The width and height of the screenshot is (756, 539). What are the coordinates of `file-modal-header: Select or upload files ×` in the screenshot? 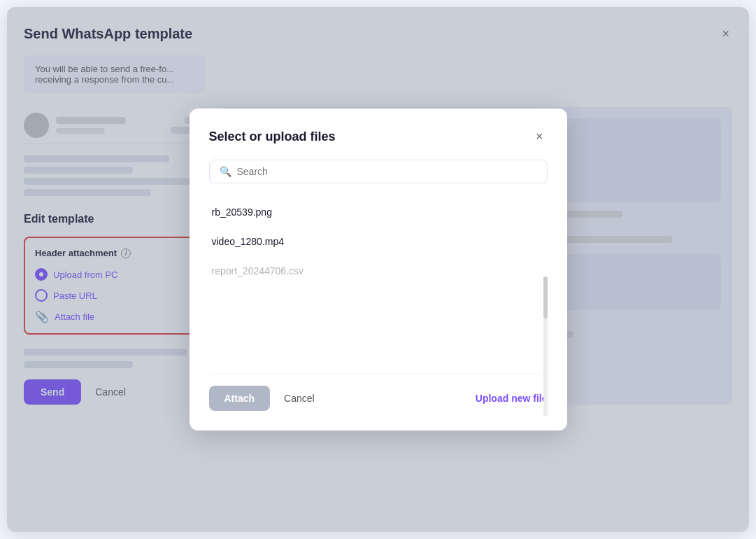 It's located at (378, 137).